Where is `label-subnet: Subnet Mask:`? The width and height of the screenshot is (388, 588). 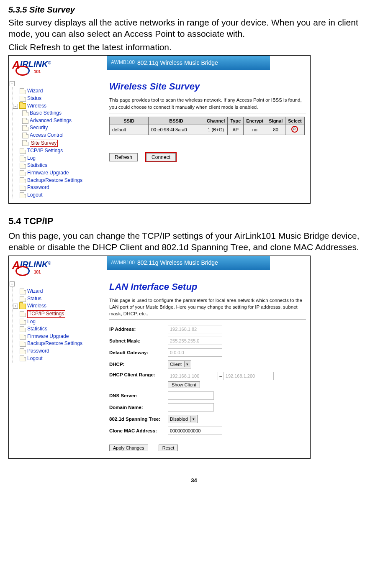
label-subnet: Subnet Mask: is located at coordinates (139, 341).